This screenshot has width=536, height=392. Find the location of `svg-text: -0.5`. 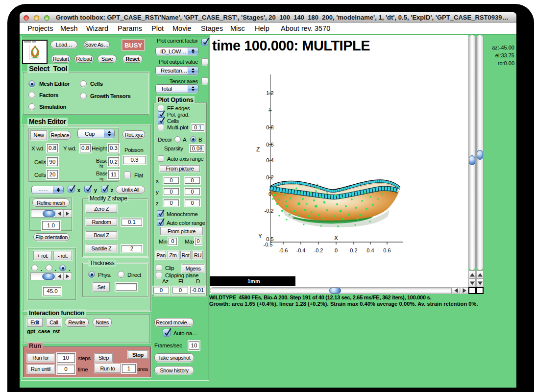

svg-text: -0.5 is located at coordinates (268, 245).